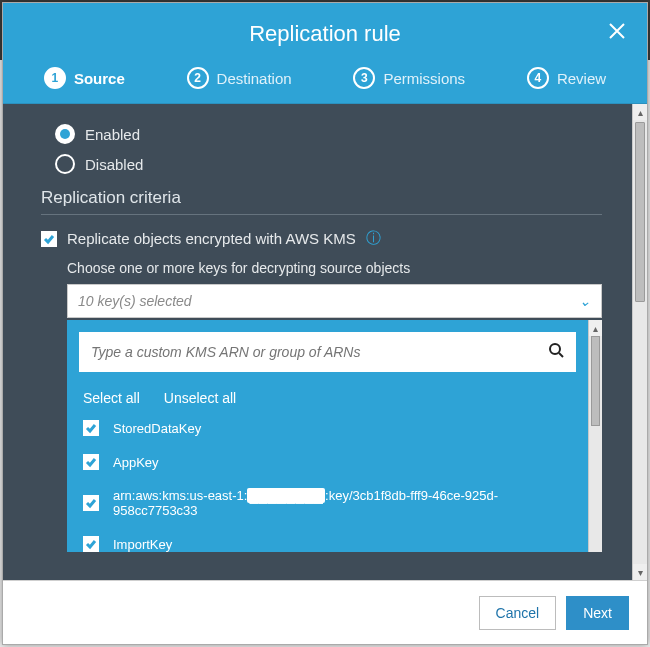 Image resolution: width=650 pixels, height=647 pixels. I want to click on step-label: Source, so click(100, 78).